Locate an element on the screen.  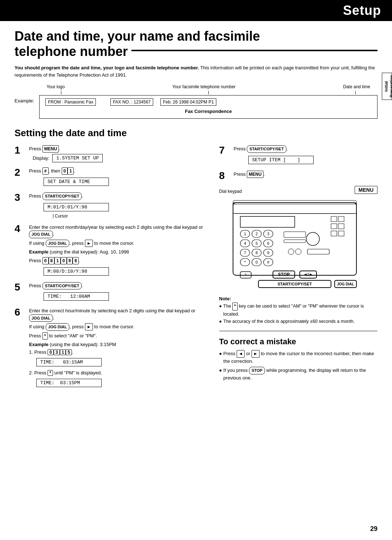
step-5-number: 5 is located at coordinates (20, 287).